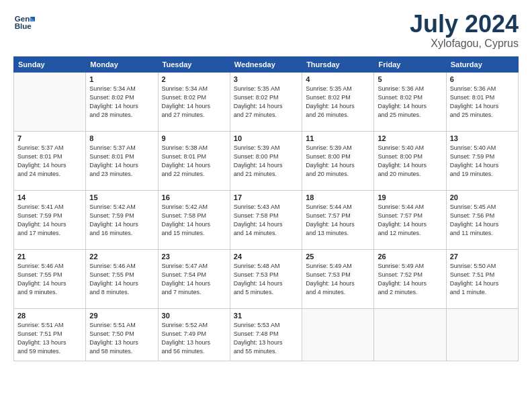  I want to click on table-row: 22Sunrise: 5:46 AMSunset: 7:55 PMDayligh…, so click(122, 279).